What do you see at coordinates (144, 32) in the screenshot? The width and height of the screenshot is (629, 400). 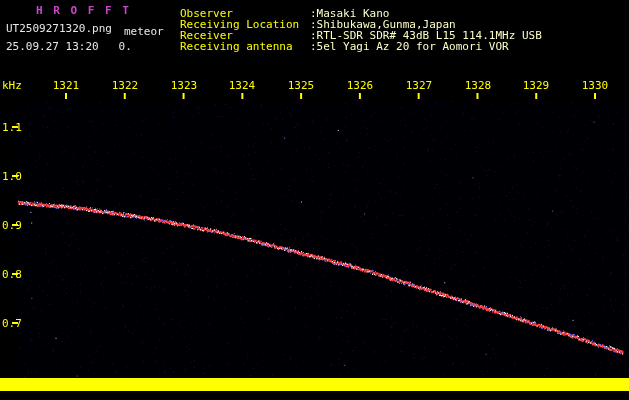 I see `observatory-name: meteor` at bounding box center [144, 32].